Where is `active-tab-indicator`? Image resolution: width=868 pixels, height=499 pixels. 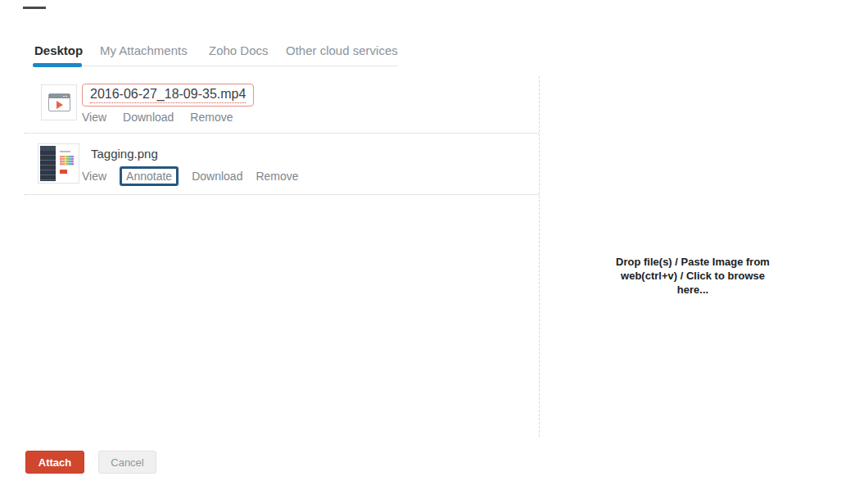 active-tab-indicator is located at coordinates (57, 66).